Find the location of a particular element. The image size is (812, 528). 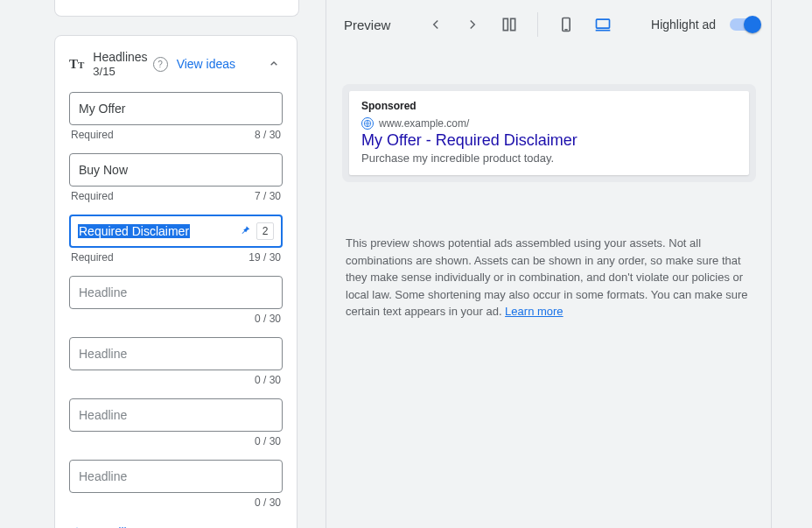

chevron-right-icon is located at coordinates (472, 25).